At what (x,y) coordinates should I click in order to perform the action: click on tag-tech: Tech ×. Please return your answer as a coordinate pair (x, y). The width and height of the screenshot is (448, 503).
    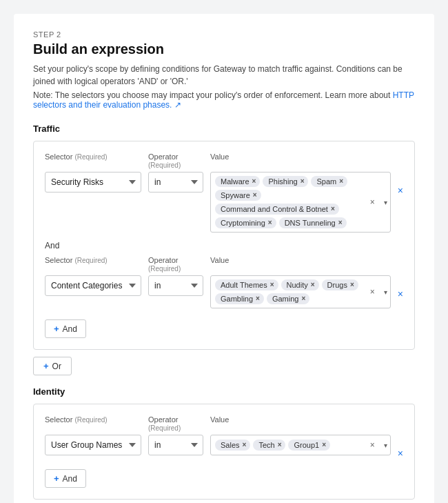
    Looking at the image, I should click on (269, 445).